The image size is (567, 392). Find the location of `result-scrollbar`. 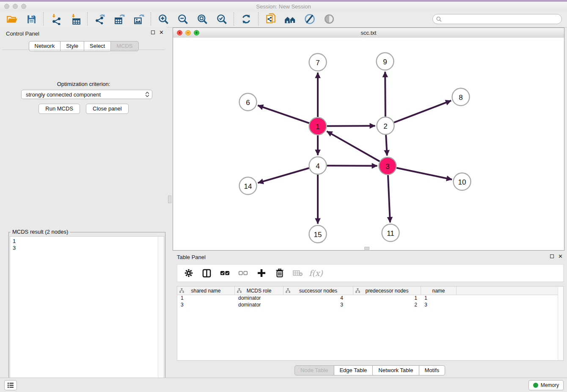

result-scrollbar is located at coordinates (161, 314).